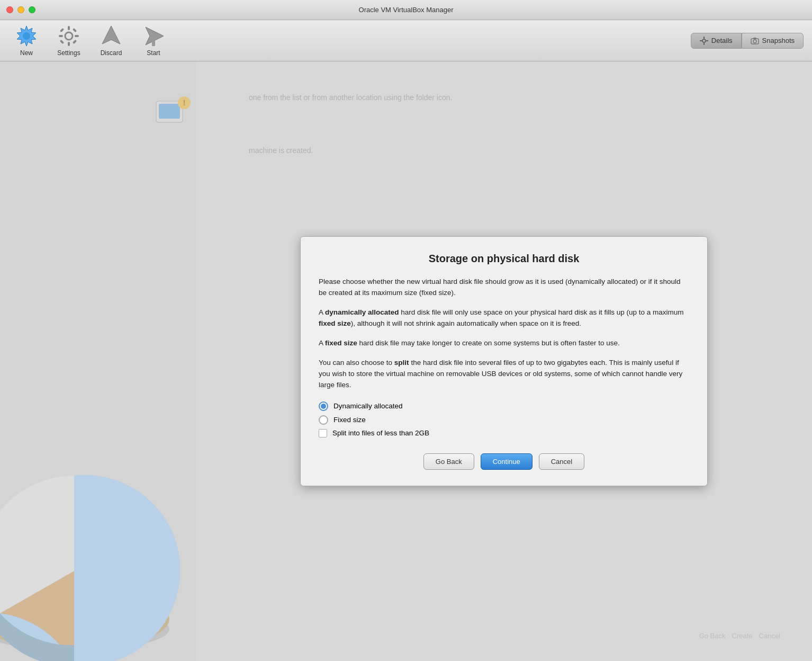 This screenshot has height=661, width=812. I want to click on bold-fixed-size-2: fixed size, so click(341, 343).